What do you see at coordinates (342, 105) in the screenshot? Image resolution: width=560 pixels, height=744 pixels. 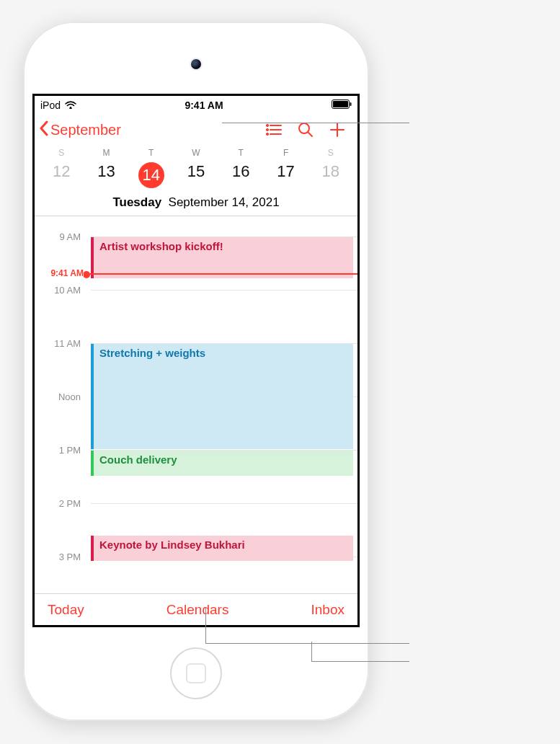 I see `battery-icon` at bounding box center [342, 105].